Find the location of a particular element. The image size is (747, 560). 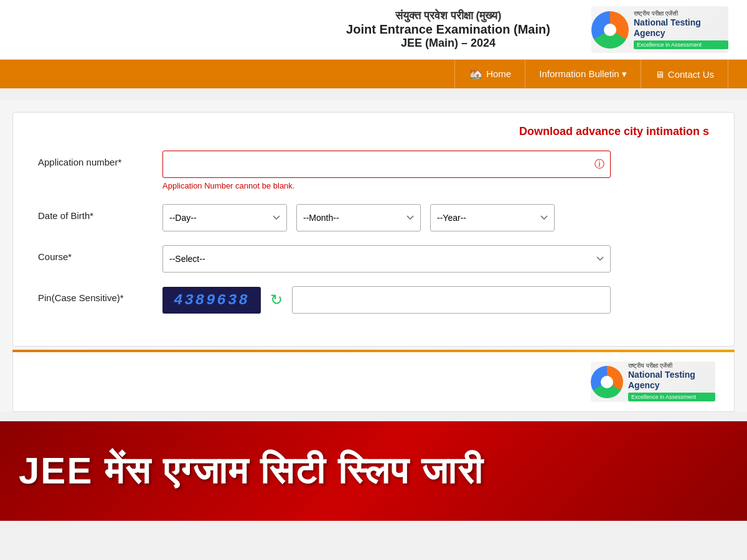

dob-label: Date of Birth* is located at coordinates (100, 213).